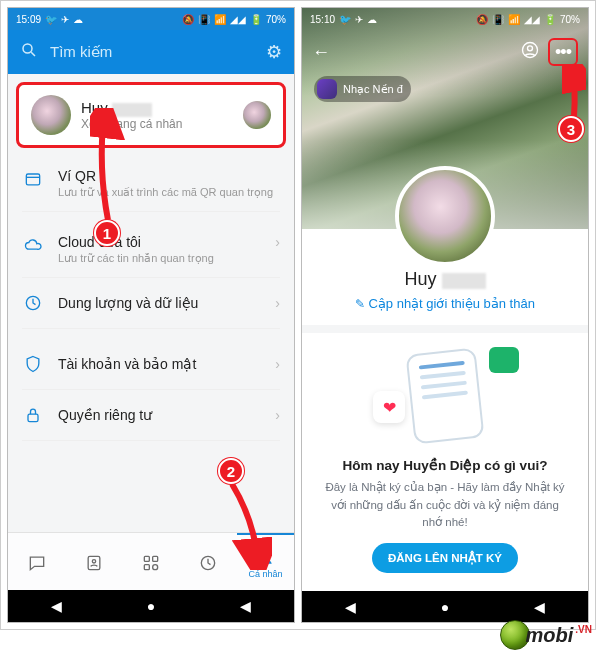 The height and width of the screenshot is (650, 596). Describe the element at coordinates (322, 20) in the screenshot. I see `status-time: 15:10` at that location.